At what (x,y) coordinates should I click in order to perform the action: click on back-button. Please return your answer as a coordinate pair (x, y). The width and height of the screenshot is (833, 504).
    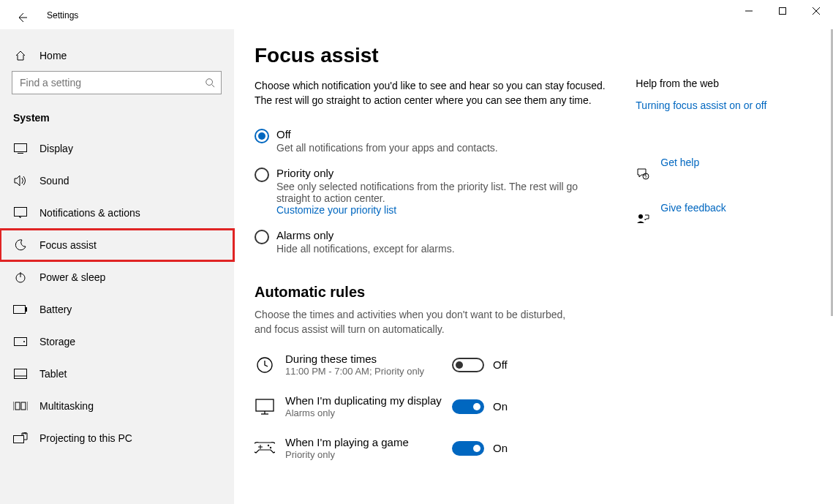
    Looking at the image, I should click on (22, 18).